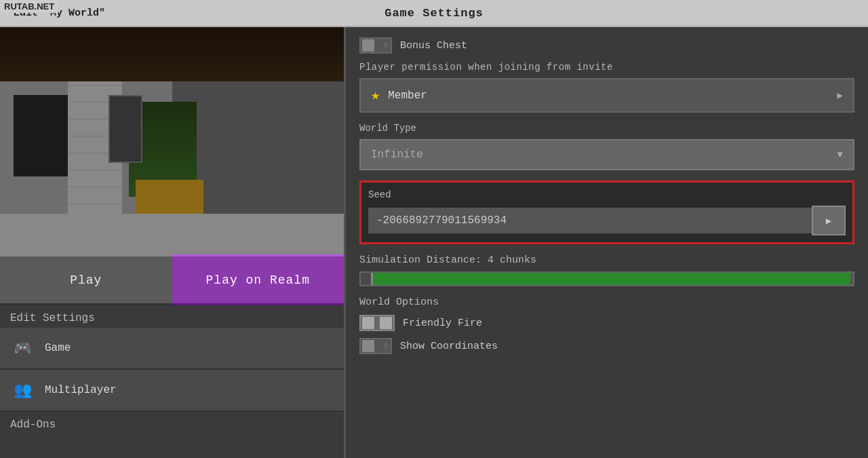 This screenshot has height=458, width=868. What do you see at coordinates (434, 14) in the screenshot?
I see `page-title: Game Settings` at bounding box center [434, 14].